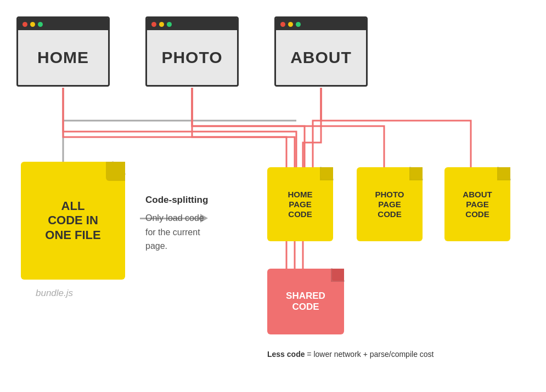  What do you see at coordinates (300, 204) in the screenshot?
I see `file-home-page-code: HOMEPAGECODE` at bounding box center [300, 204].